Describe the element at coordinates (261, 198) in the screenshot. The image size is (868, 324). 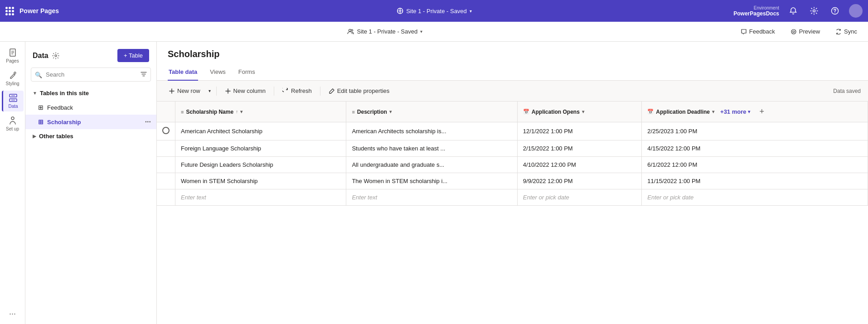
I see `new-row-name: Enter text` at that location.